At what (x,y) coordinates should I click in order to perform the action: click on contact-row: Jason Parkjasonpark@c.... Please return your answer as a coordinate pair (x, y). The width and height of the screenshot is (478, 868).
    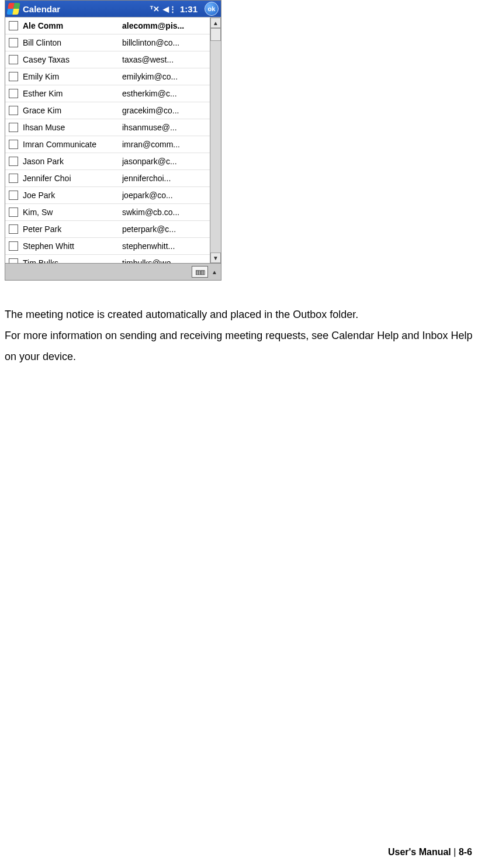
    Looking at the image, I should click on (108, 161).